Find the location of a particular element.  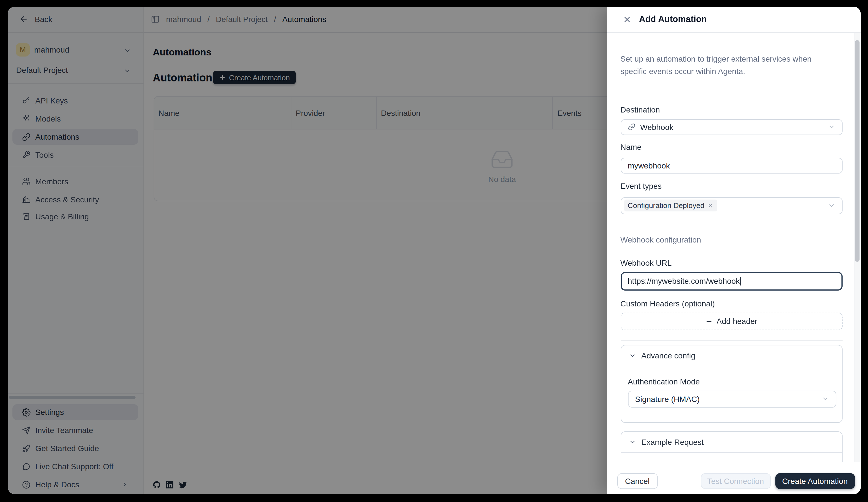

drawer-footer: Cancel Test Connection Create Automation is located at coordinates (734, 481).